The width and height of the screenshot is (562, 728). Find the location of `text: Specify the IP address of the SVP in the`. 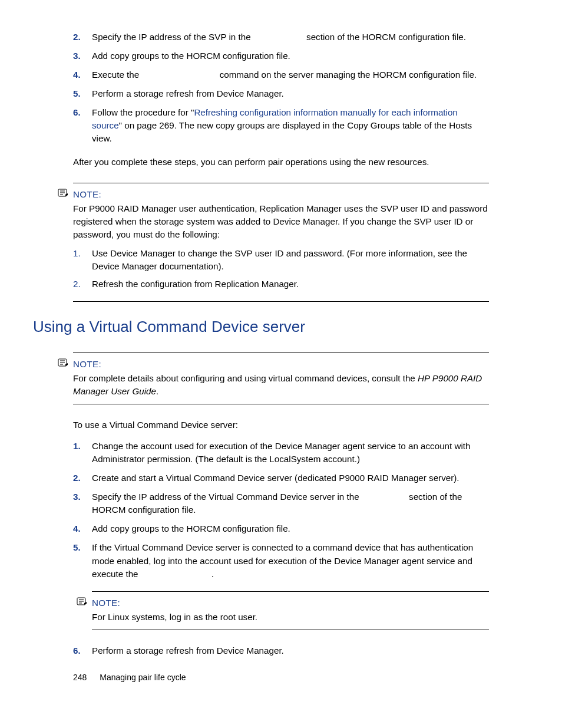

text: Specify the IP address of the SVP in the is located at coordinates (173, 37).